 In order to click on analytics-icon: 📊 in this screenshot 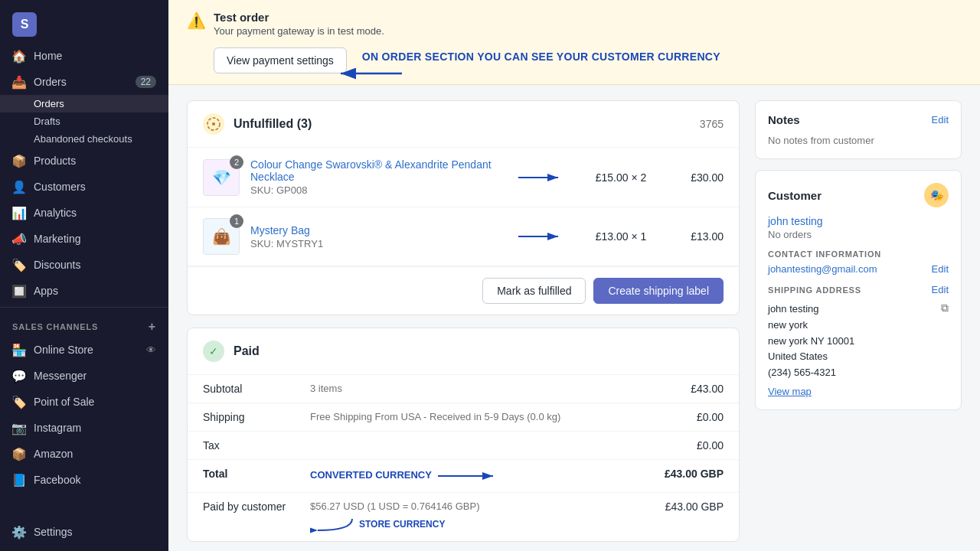, I will do `click(19, 213)`.